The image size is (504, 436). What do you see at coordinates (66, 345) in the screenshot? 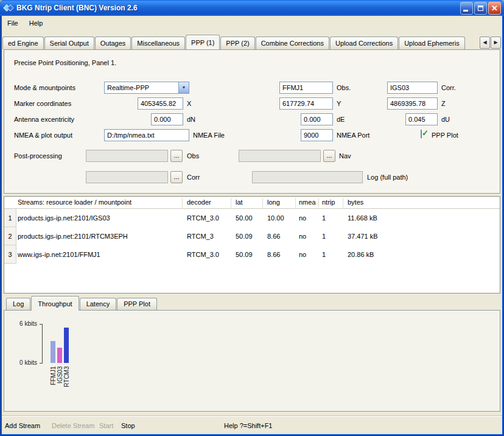
I see `throughput-bar-RTCM3` at bounding box center [66, 345].